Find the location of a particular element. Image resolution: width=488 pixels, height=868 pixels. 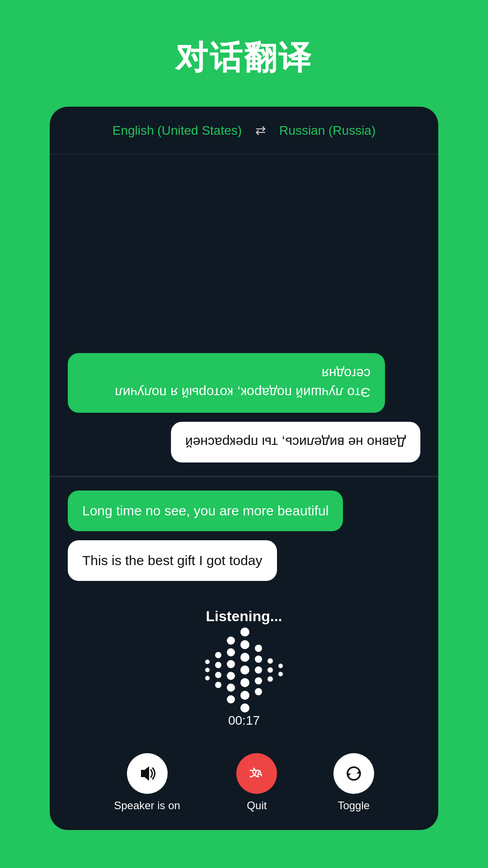

speaker-button: Speaker is on is located at coordinates (147, 783).